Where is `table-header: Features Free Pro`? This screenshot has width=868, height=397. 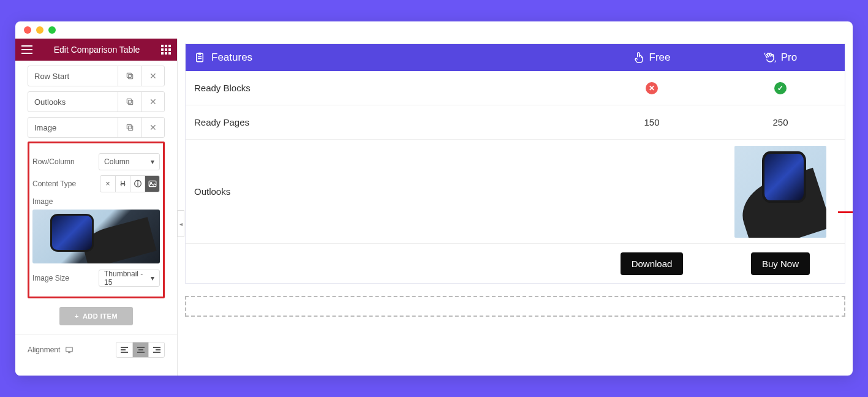
table-header: Features Free Pro is located at coordinates (515, 58).